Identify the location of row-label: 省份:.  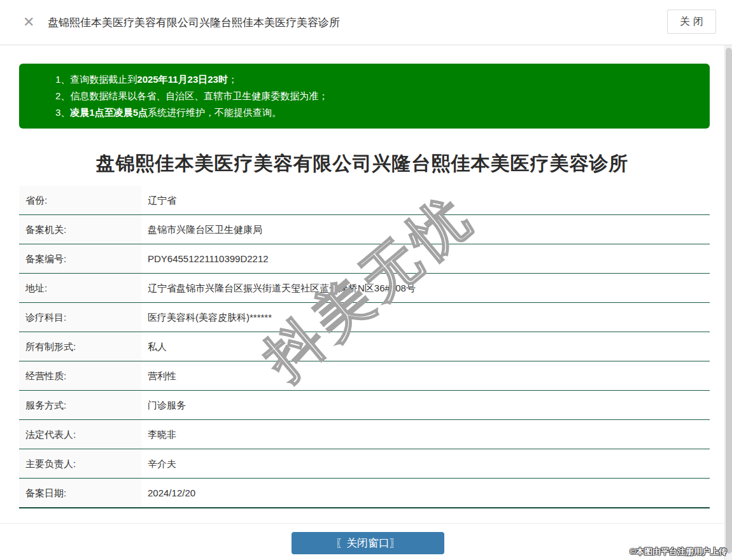
(80, 200).